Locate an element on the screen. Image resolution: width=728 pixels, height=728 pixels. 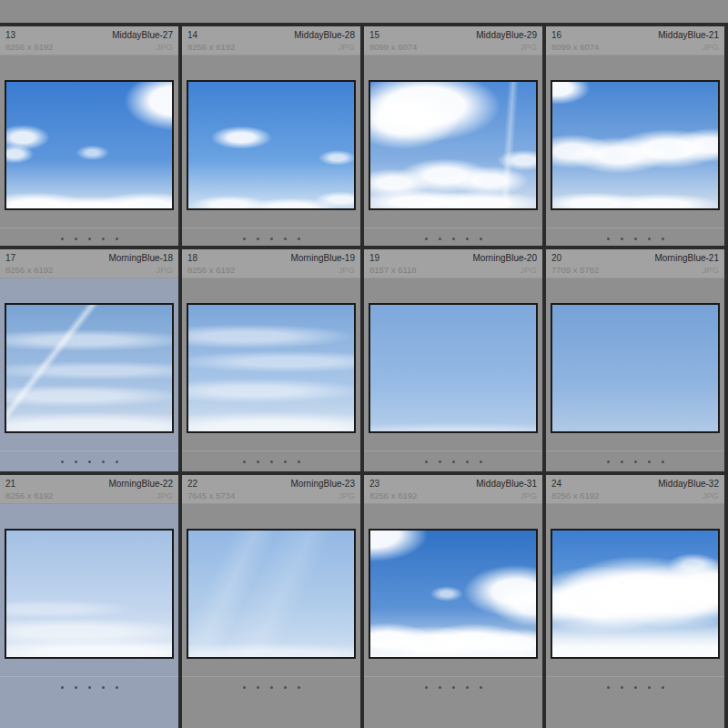
photo-cell: 18 MorningBlue-19 8256 x 6192 JPG is located at coordinates (273, 360).